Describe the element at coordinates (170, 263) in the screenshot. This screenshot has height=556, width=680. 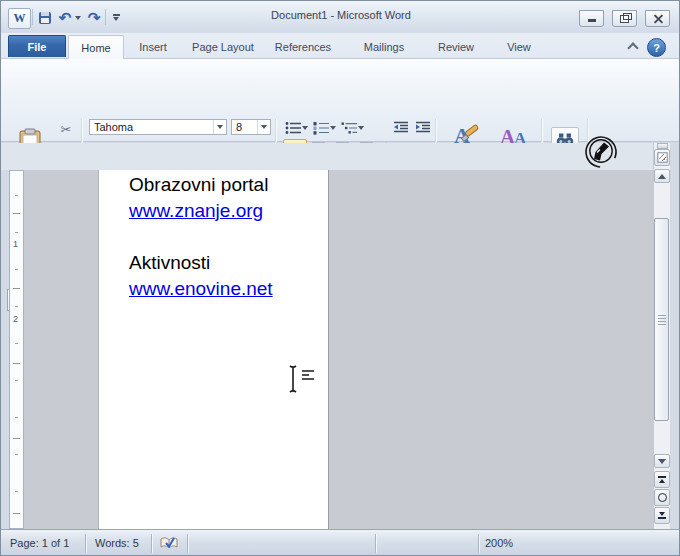
I see `document-line: Aktivnosti` at that location.